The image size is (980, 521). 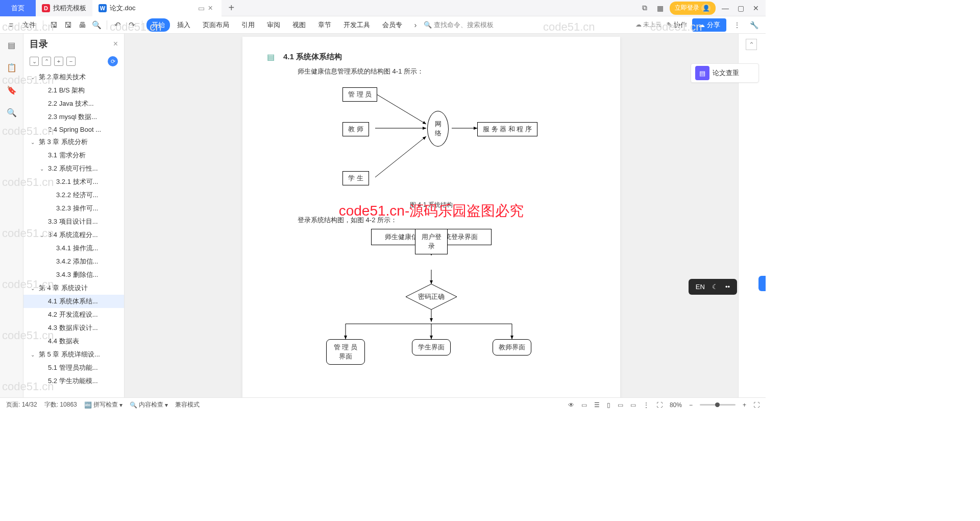 What do you see at coordinates (713, 287) in the screenshot?
I see `ime-indicator: EN ☾ ••` at bounding box center [713, 287].